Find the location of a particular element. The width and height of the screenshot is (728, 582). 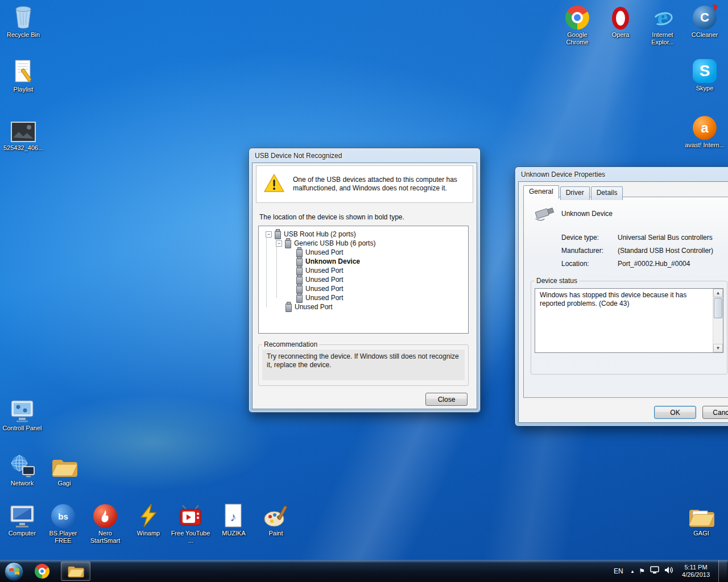

desktop-icon-label: Gagi is located at coordinates (64, 483).